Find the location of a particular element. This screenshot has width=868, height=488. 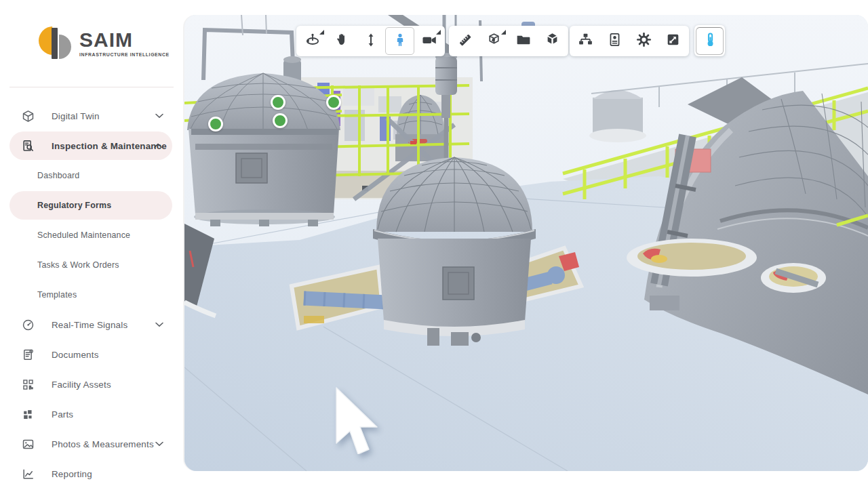

brand-logo-icon is located at coordinates (54, 43).